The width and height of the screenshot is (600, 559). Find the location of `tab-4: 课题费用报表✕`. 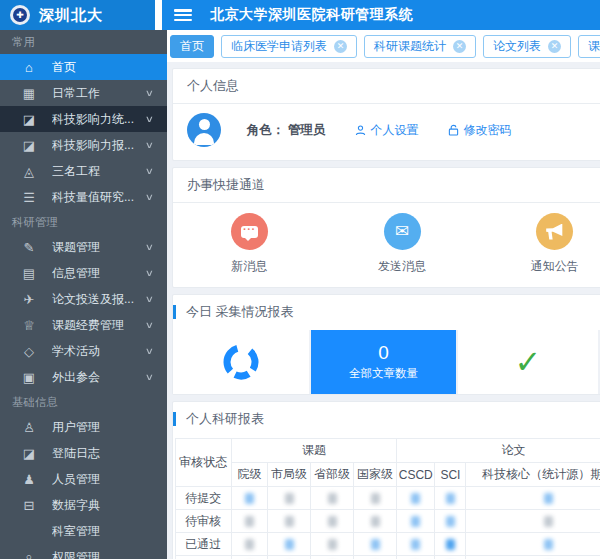

tab-4: 课题费用报表✕ is located at coordinates (589, 46).